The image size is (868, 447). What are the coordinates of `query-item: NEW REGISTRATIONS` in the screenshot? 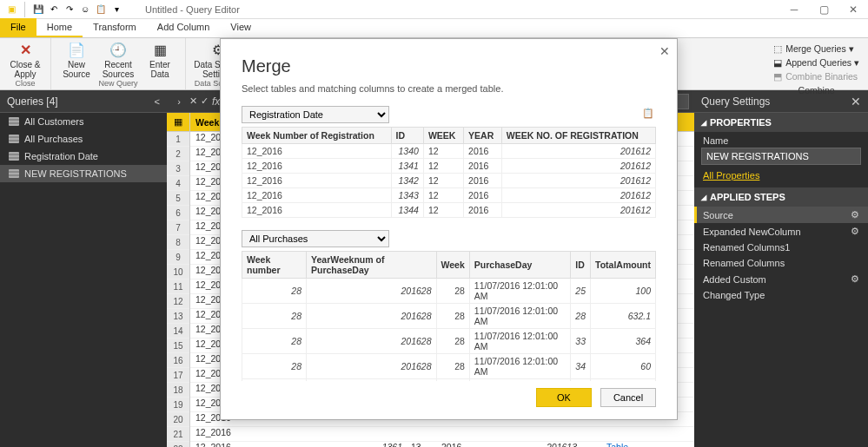 It's located at (83, 174).